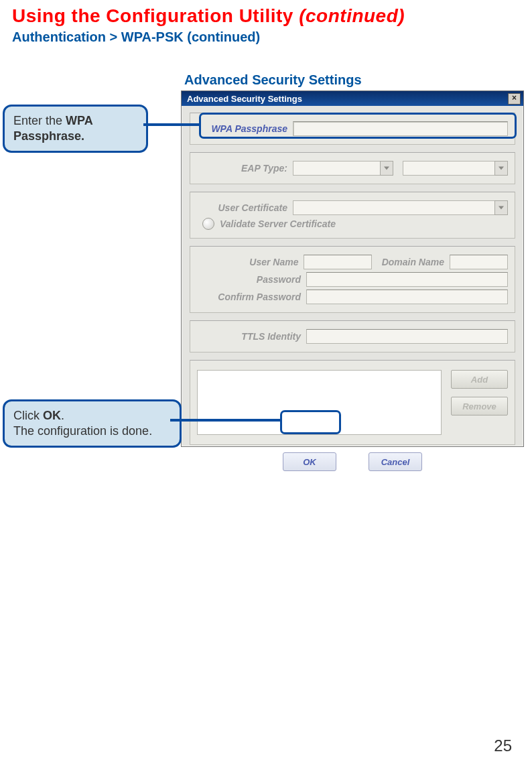  Describe the element at coordinates (395, 462) in the screenshot. I see `cancel-button: Cancel` at that location.